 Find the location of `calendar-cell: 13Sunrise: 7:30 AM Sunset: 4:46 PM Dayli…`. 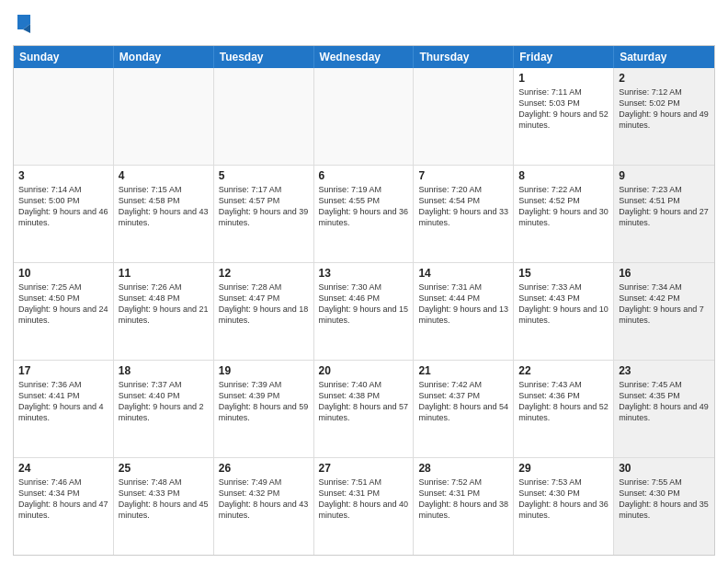

calendar-cell: 13Sunrise: 7:30 AM Sunset: 4:46 PM Dayli… is located at coordinates (364, 311).